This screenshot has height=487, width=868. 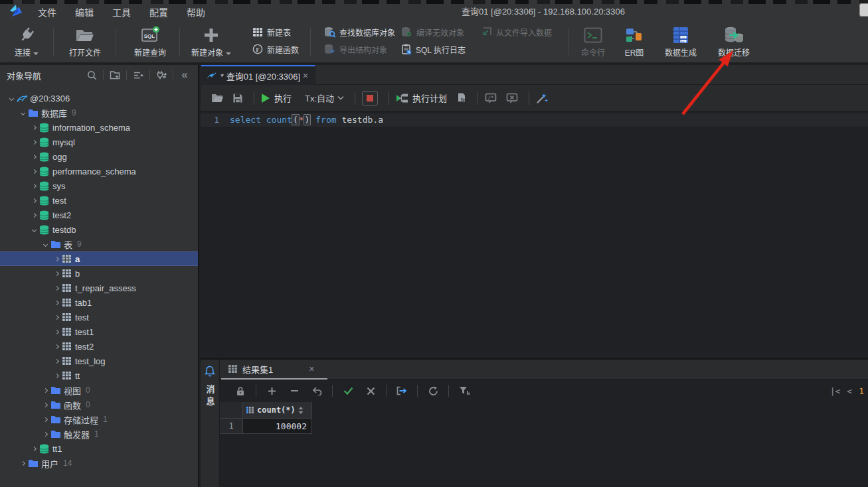 I want to click on sql-log-button: SQL 执行日志, so click(x=433, y=49).